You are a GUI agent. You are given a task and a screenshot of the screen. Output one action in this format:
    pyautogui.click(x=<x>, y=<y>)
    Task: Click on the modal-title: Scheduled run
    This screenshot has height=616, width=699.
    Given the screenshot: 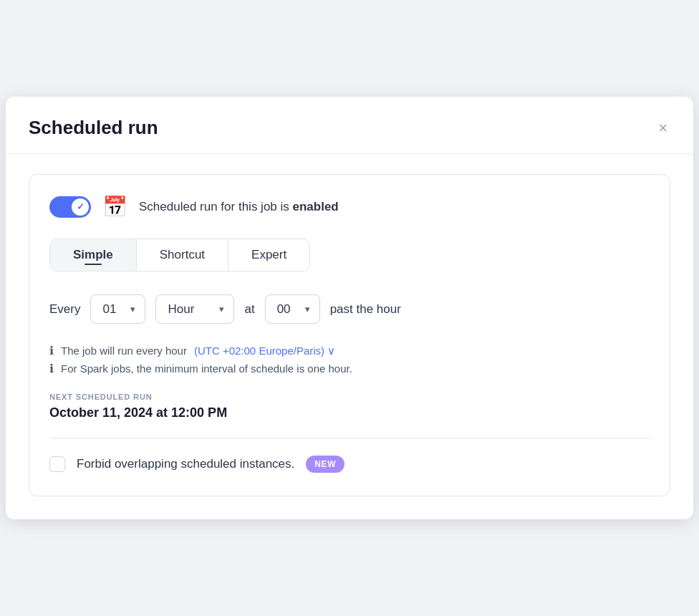 What is the action you would take?
    pyautogui.click(x=93, y=127)
    